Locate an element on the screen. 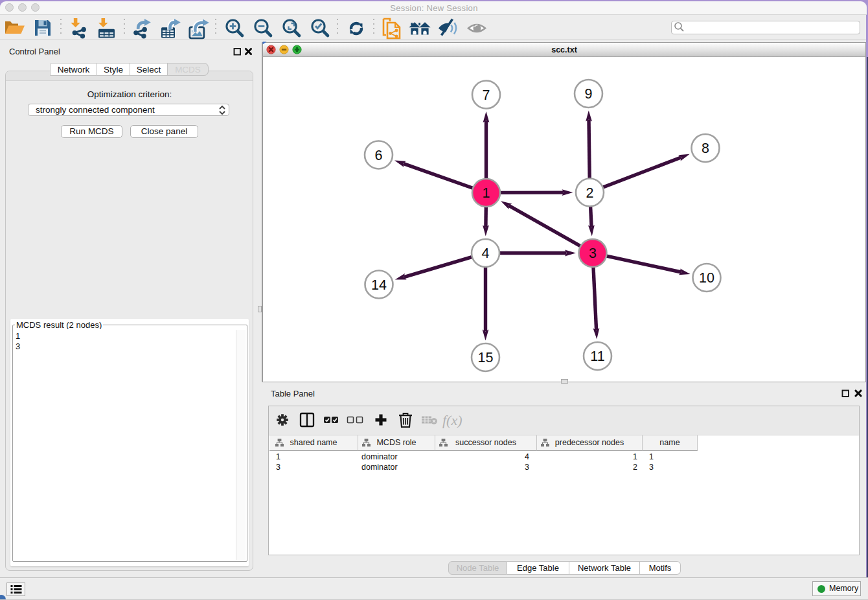  svg-text: 15 is located at coordinates (486, 358).